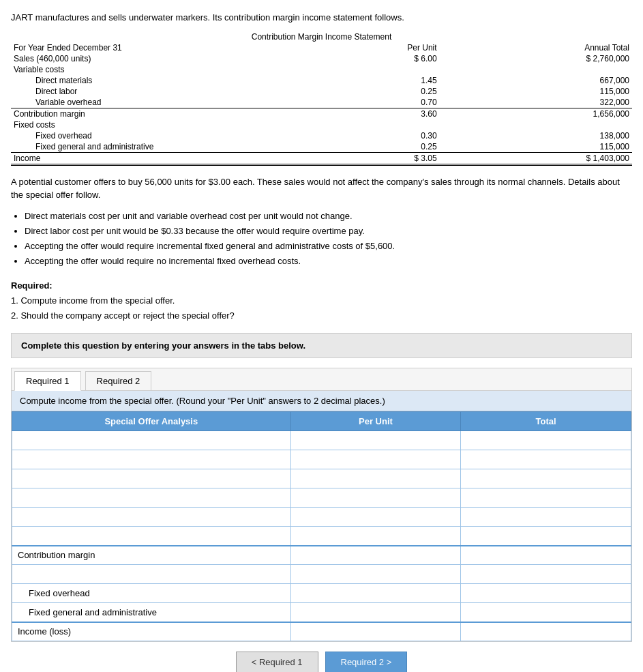  I want to click on fixed-gen-admin-label: Fixed general and administrative, so click(129, 147).